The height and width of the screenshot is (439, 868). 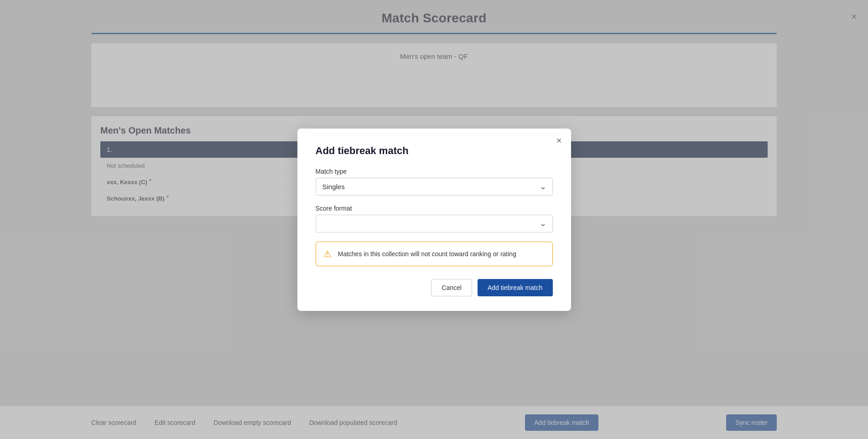 What do you see at coordinates (434, 223) in the screenshot?
I see `score-format-select` at bounding box center [434, 223].